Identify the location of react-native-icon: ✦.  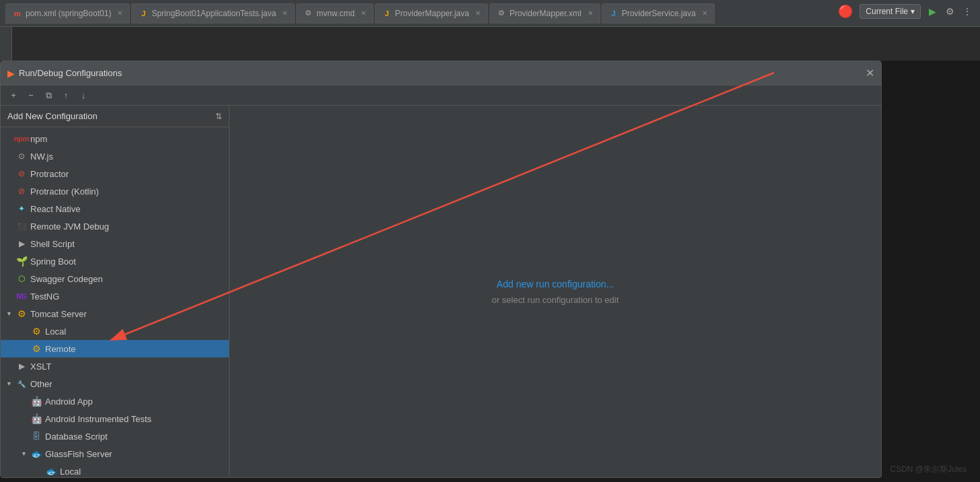
(22, 209).